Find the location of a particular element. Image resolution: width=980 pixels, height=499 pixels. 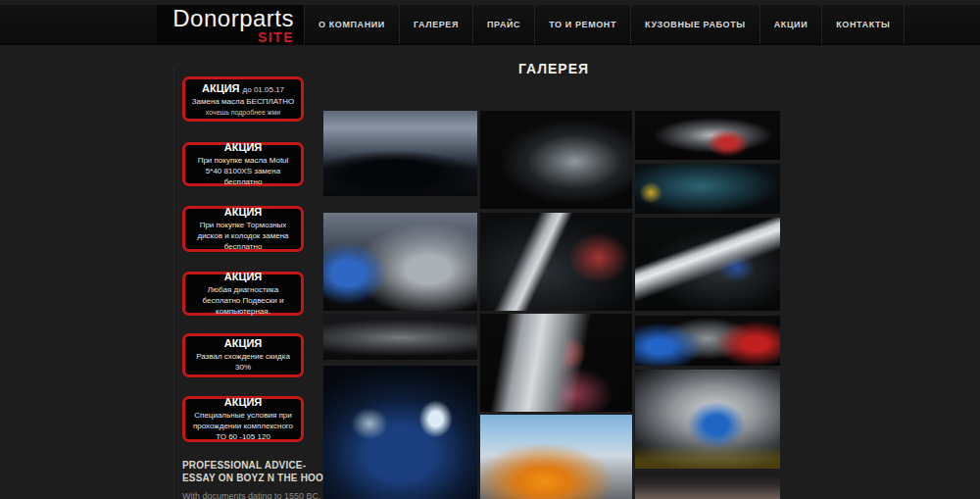

promo-body: Развал схождение скидка 30% is located at coordinates (243, 363).